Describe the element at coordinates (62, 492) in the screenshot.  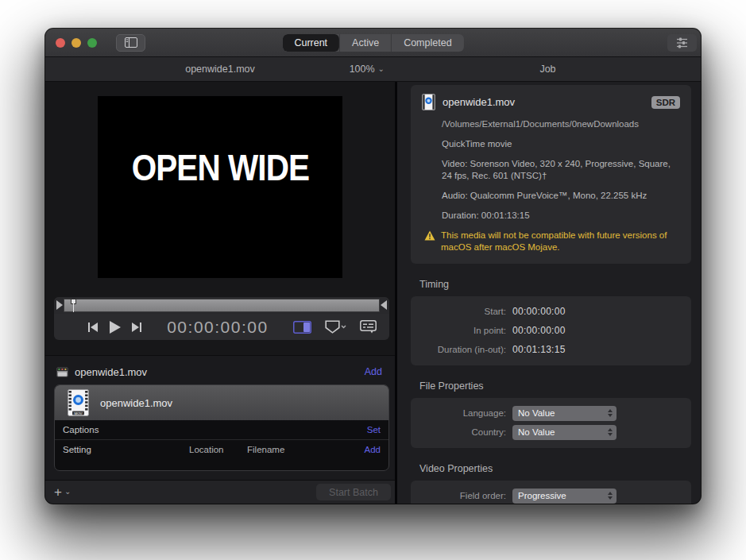
I see `add-job-button: + ⌄` at that location.